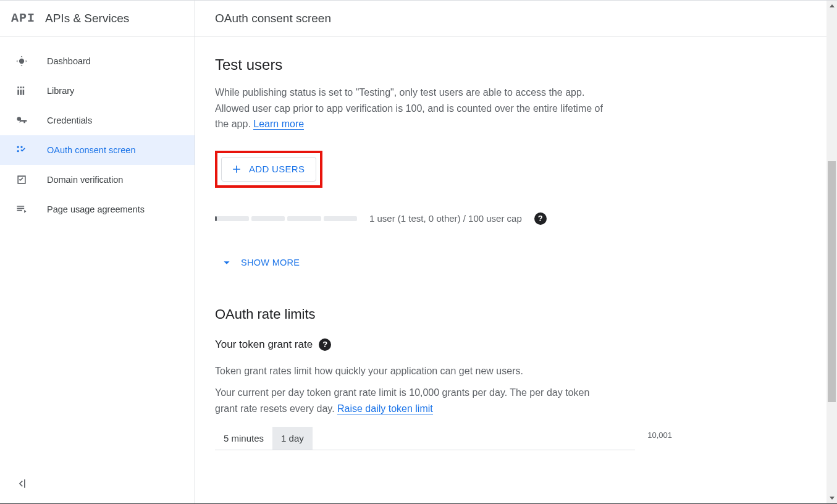 This screenshot has height=504, width=837. I want to click on dashboard-icon, so click(22, 61).